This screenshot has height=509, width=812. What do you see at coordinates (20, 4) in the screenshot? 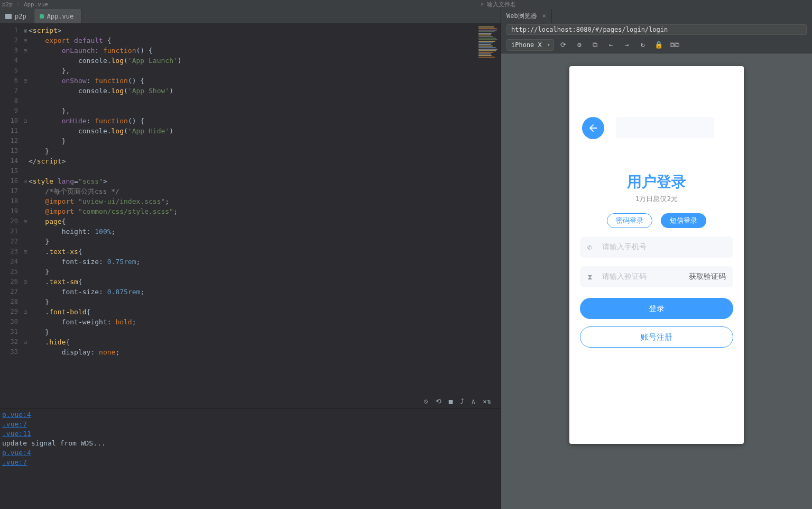
I see `chevron-right-icon: 〉` at bounding box center [20, 4].